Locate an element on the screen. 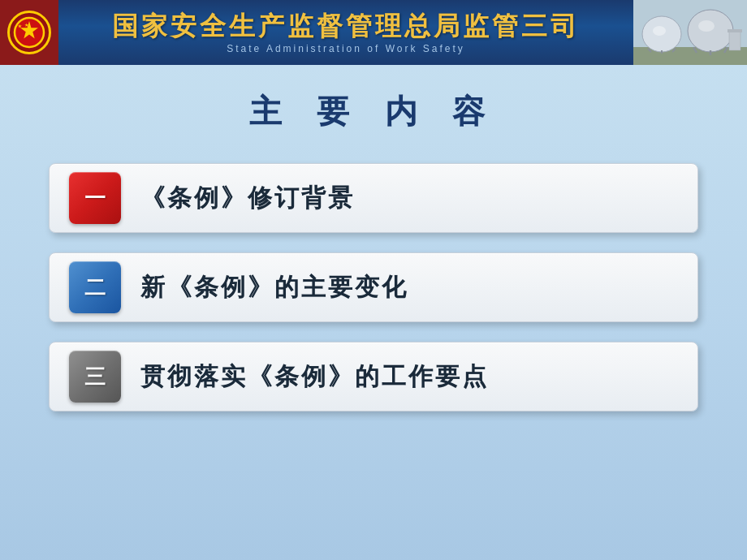 The width and height of the screenshot is (747, 560). menu-item-2: 二 新《条例》的主要变化 is located at coordinates (374, 287).